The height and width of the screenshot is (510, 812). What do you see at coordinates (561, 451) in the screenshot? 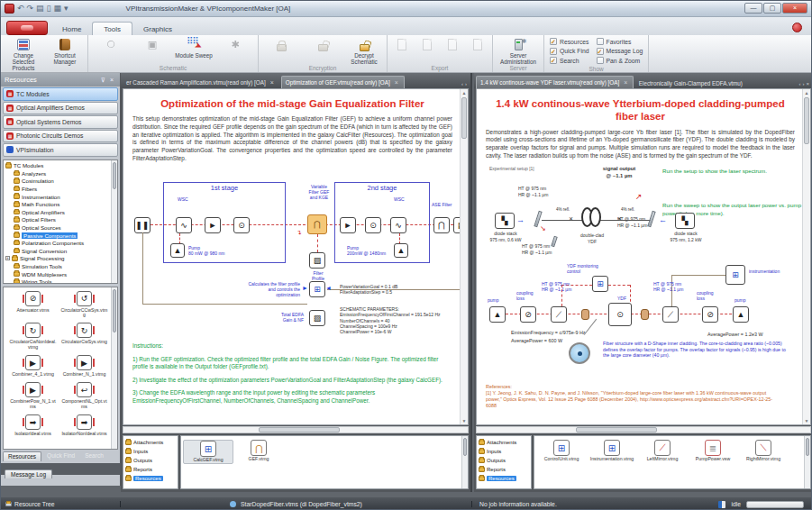
I see `file-controlunit: ⊞ControlUnit.vtmg` at bounding box center [561, 451].